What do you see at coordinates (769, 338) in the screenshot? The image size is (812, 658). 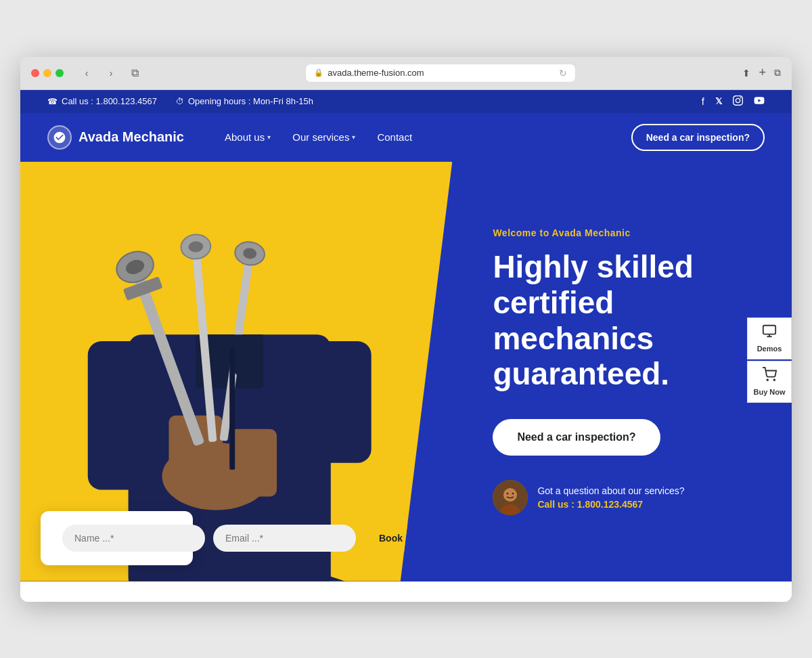 I see `demos-button: Demos` at bounding box center [769, 338].